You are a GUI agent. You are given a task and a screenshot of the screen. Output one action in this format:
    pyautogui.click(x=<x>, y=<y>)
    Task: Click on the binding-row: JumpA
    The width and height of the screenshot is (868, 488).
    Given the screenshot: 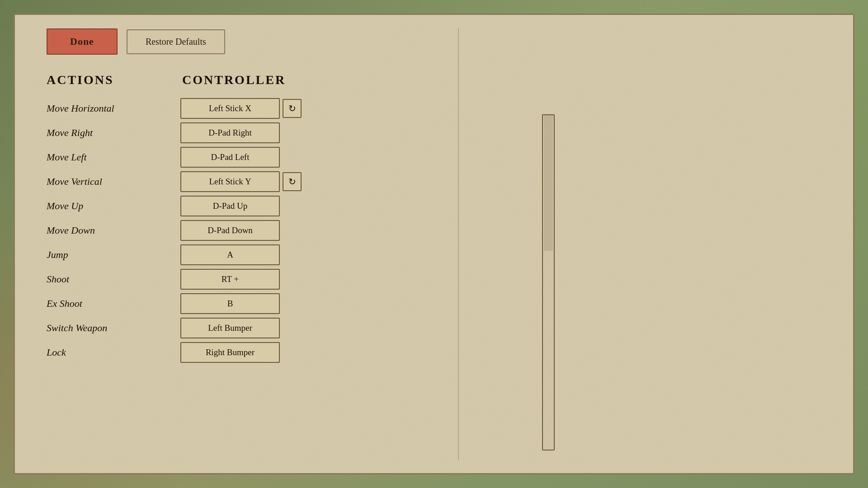 What is the action you would take?
    pyautogui.click(x=200, y=255)
    